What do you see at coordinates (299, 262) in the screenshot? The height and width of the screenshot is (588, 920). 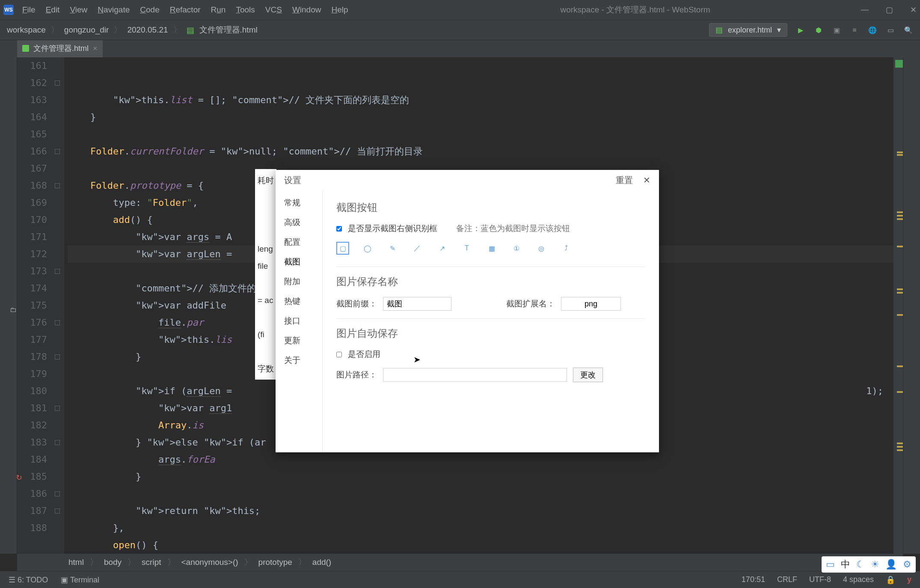 I see `dialog-nav-item: 截图` at bounding box center [299, 262].